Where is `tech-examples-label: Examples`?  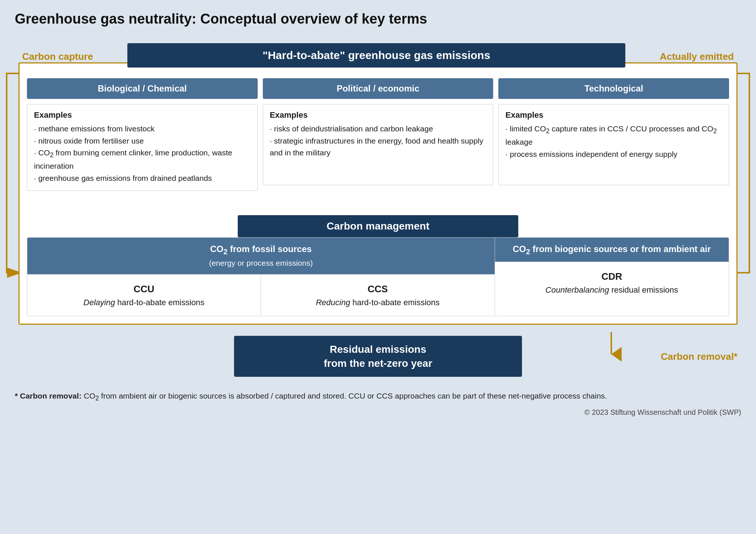
tech-examples-label: Examples is located at coordinates (614, 115).